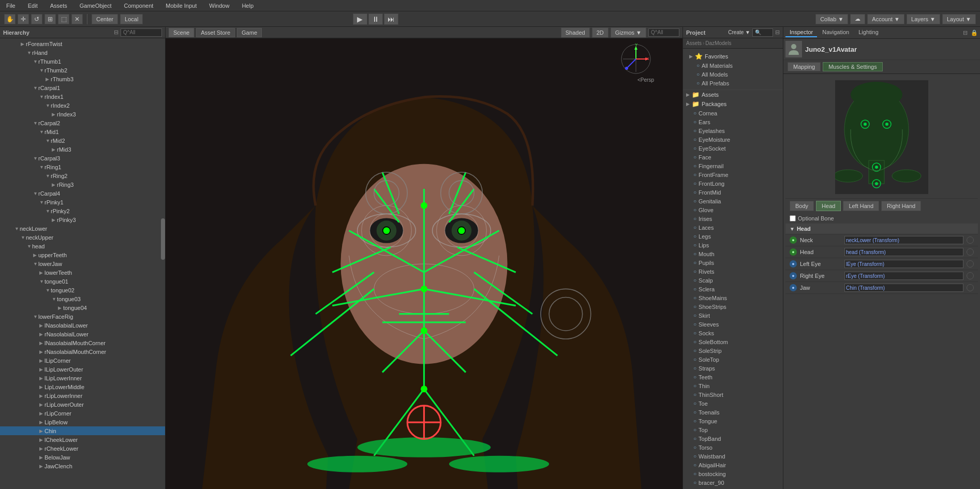 This screenshot has height=489, width=980. What do you see at coordinates (163, 239) in the screenshot?
I see `hierarchy-scrollbar` at bounding box center [163, 239].